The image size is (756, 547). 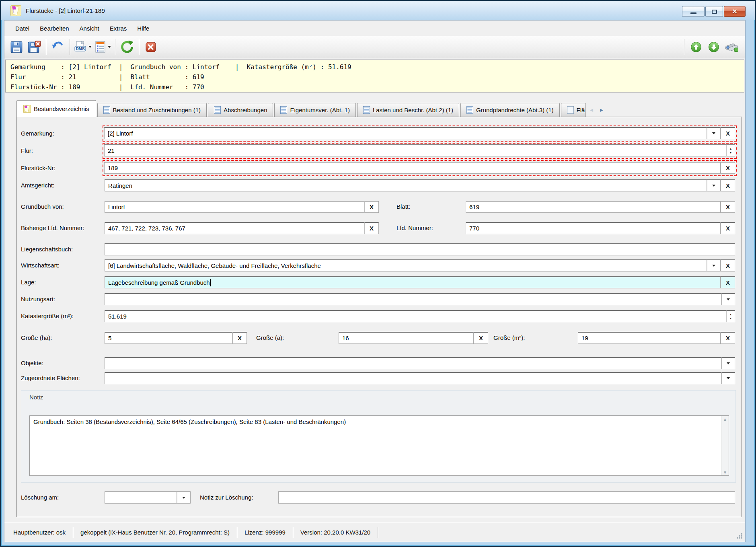 I want to click on groesse-ha-clear-button: X, so click(x=240, y=338).